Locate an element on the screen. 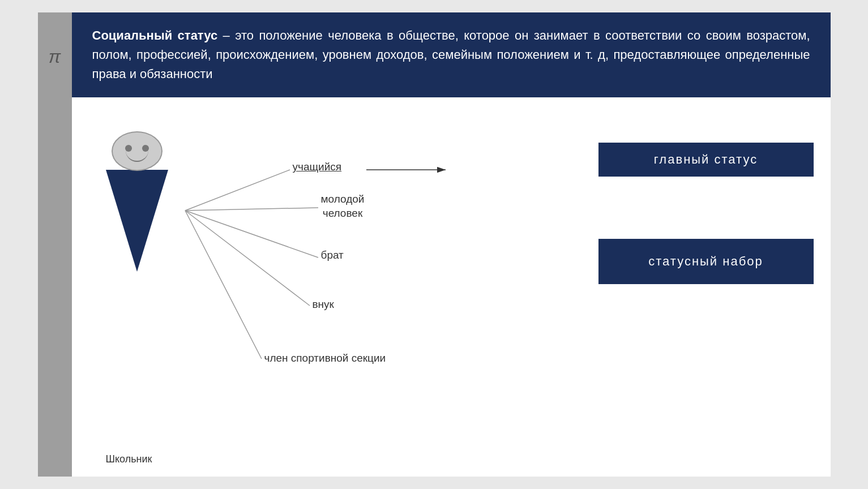  status-brat: брат is located at coordinates (332, 255).